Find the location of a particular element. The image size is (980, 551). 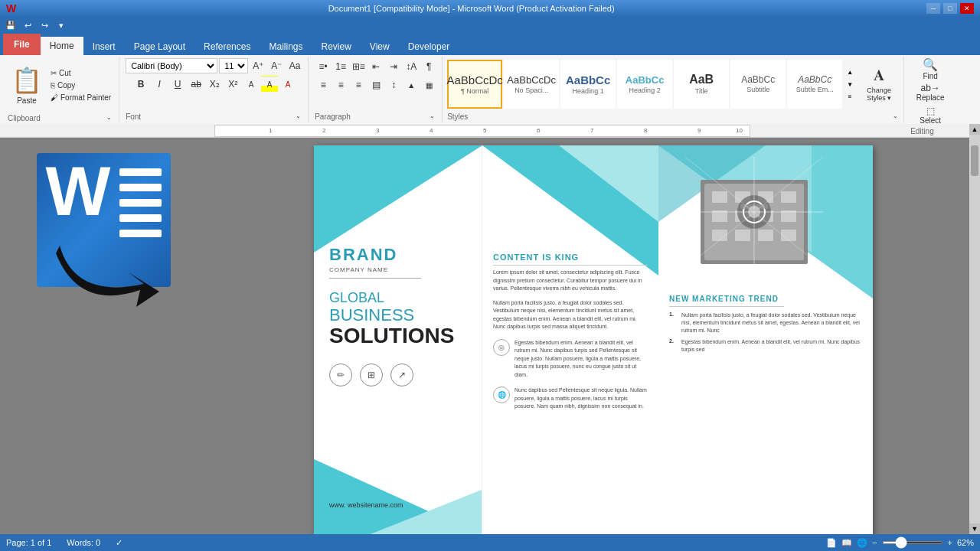

strikethrough-button: ab is located at coordinates (196, 84).